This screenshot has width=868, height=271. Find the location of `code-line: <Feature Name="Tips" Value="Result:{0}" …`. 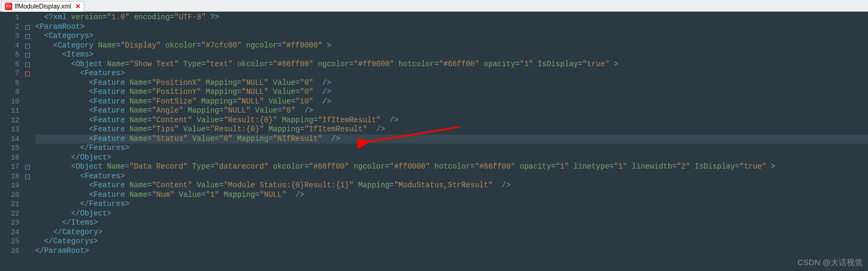

code-line: <Feature Name="Tips" Value="Result:{0}" … is located at coordinates (452, 130).